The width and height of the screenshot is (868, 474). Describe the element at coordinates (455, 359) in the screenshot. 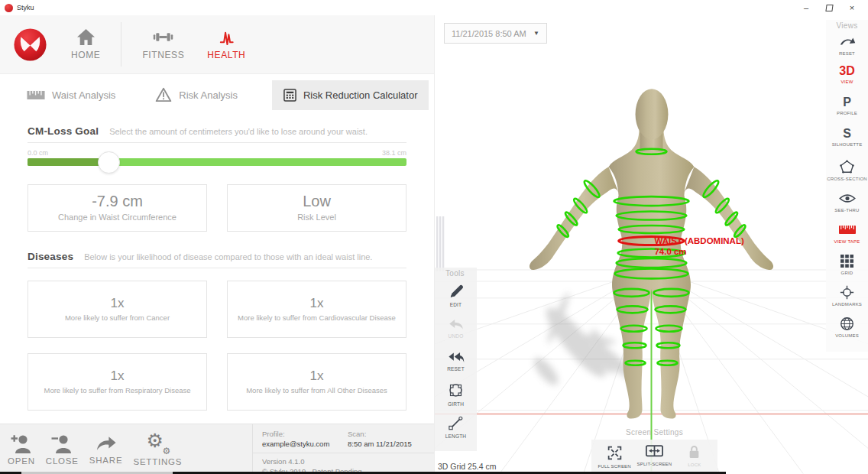

I see `tools-panel: Tools EDIT UNDO RESET` at that location.